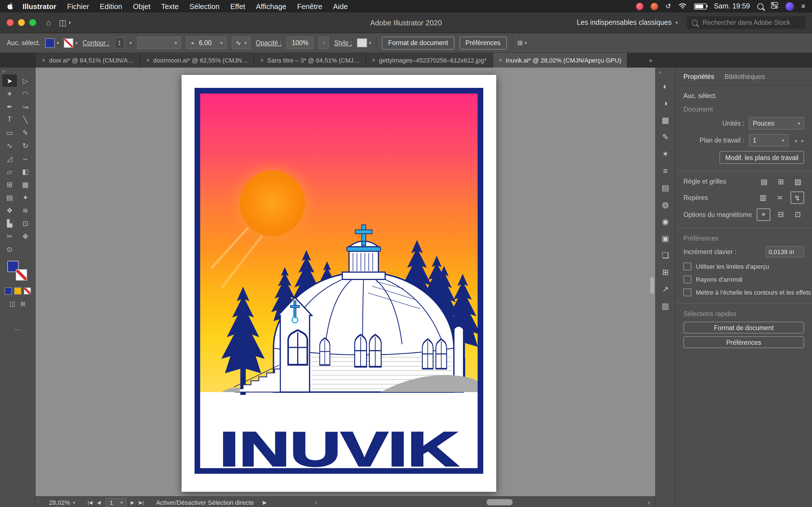 The image size is (812, 507). I want to click on edit-toolbar-ellipsis: …, so click(17, 328).